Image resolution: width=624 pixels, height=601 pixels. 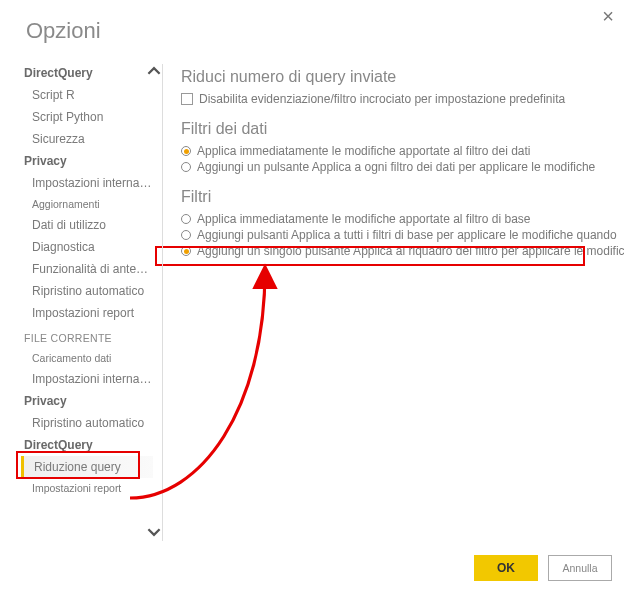 I want to click on sidebar-heading-directquery: DirectQuery, so click(x=88, y=73).